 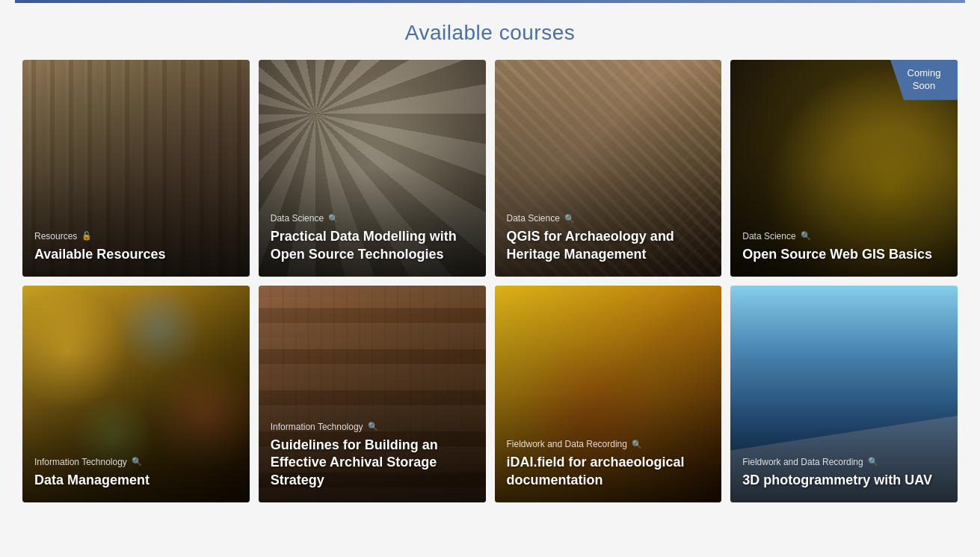 What do you see at coordinates (372, 239) in the screenshot?
I see `card-content: Data Science🔍Practical Data Modelling wi…` at bounding box center [372, 239].